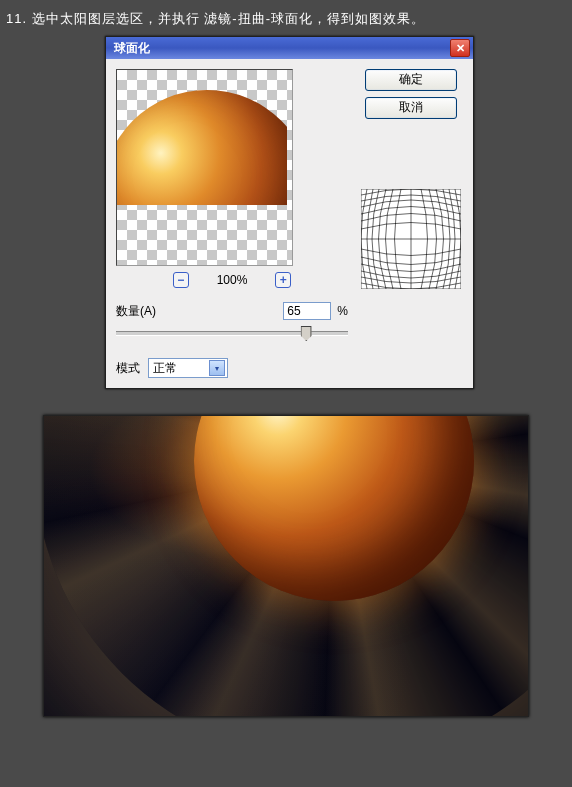 This screenshot has height=787, width=572. I want to click on amount-slider, so click(232, 333).